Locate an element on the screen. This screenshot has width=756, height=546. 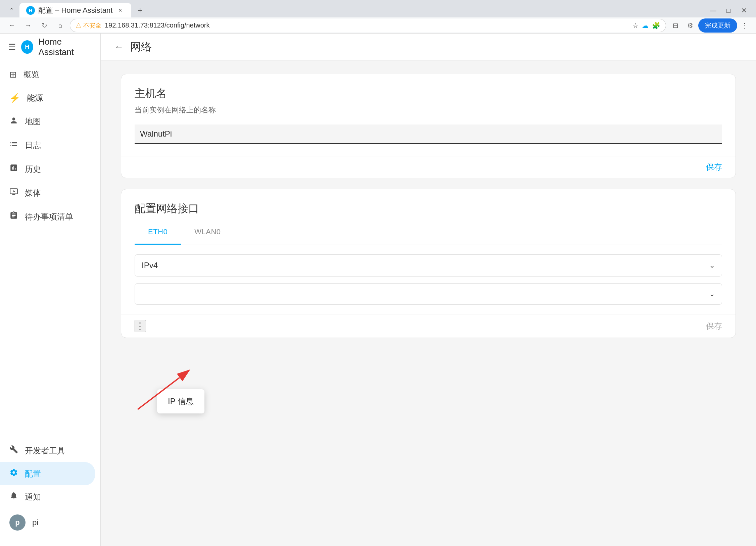
tab-favicon: H is located at coordinates (31, 10).